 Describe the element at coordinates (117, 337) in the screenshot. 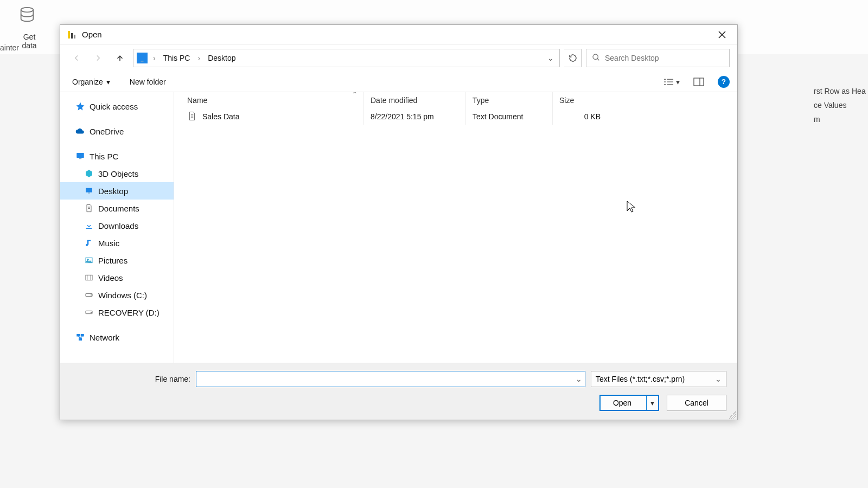

I see `tree-network: Network` at that location.